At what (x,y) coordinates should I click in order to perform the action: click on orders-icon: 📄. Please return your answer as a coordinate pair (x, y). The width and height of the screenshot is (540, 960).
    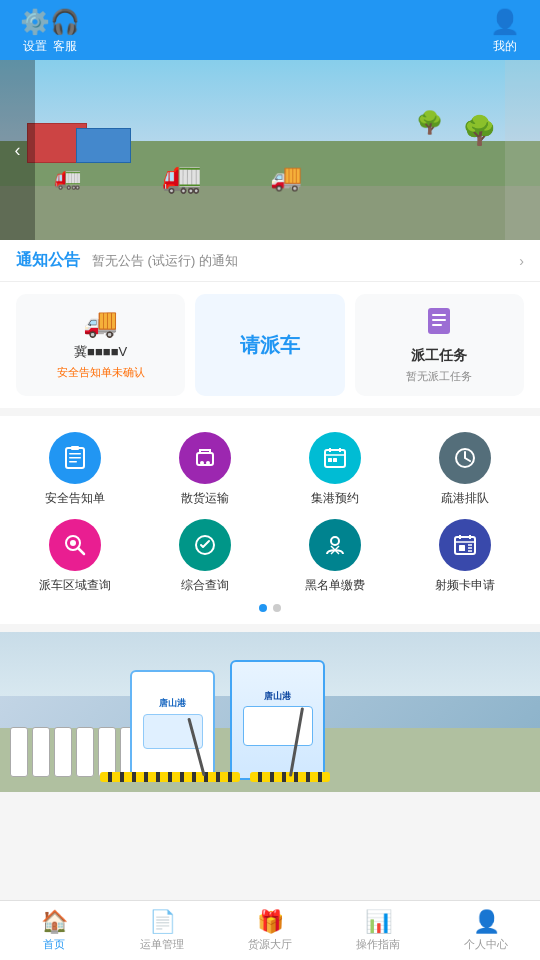
    Looking at the image, I should click on (162, 922).